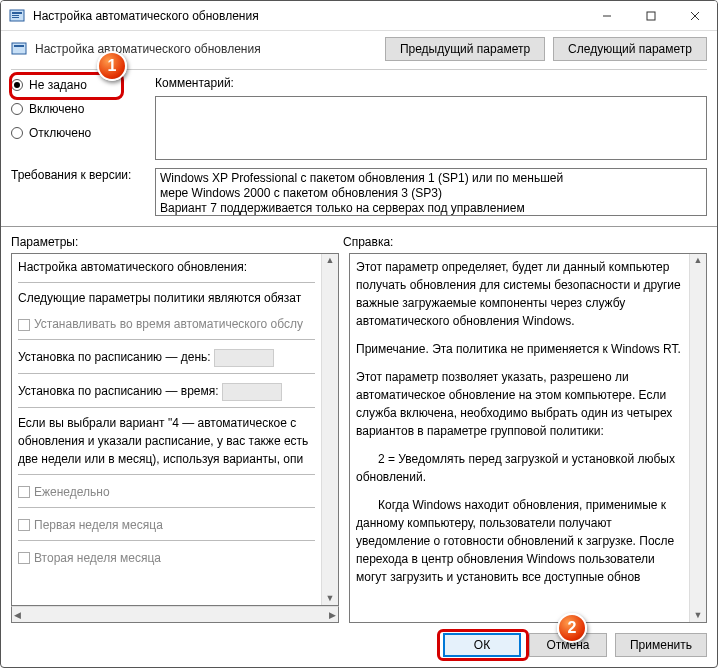  What do you see at coordinates (630, 49) in the screenshot?
I see `next-setting-button: Следующий параметр` at bounding box center [630, 49].